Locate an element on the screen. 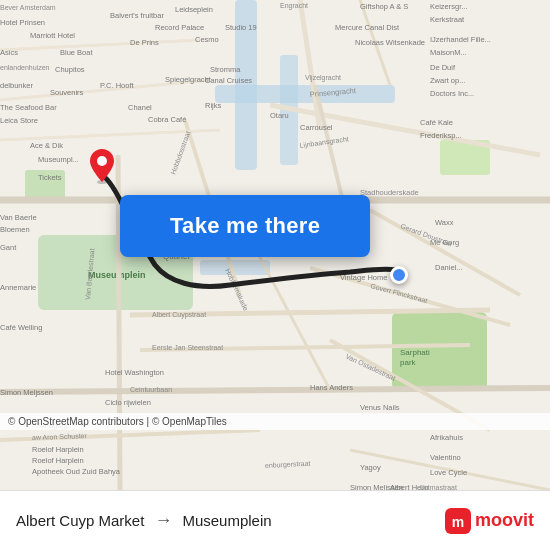  svg-text: Rijks is located at coordinates (213, 106).